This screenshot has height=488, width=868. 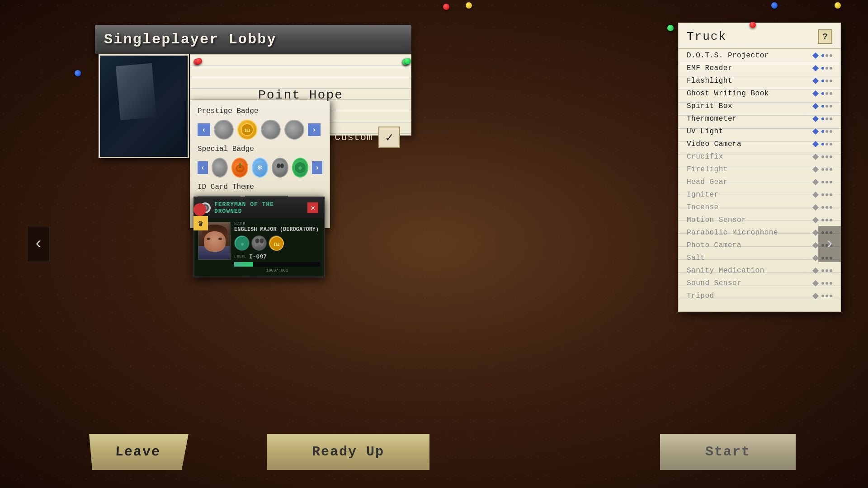 What do you see at coordinates (825, 37) in the screenshot?
I see `truck-help-button: ?` at bounding box center [825, 37].